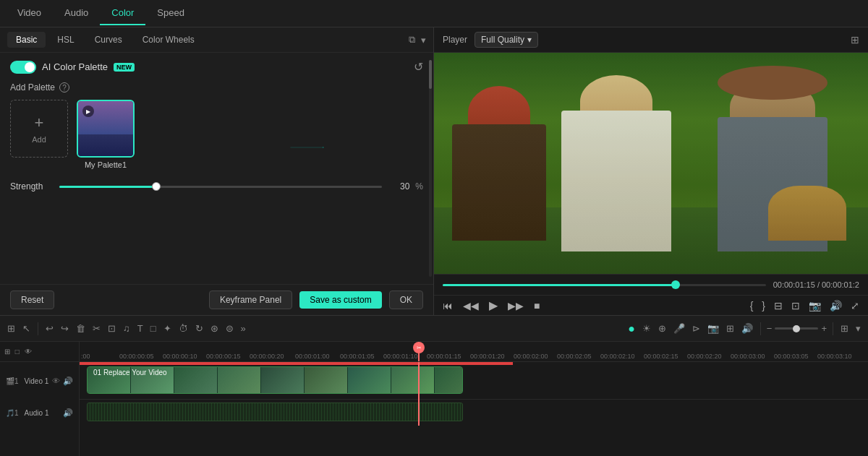 The image size is (868, 456). What do you see at coordinates (26, 328) in the screenshot?
I see `cursor-icon: ↖` at bounding box center [26, 328].